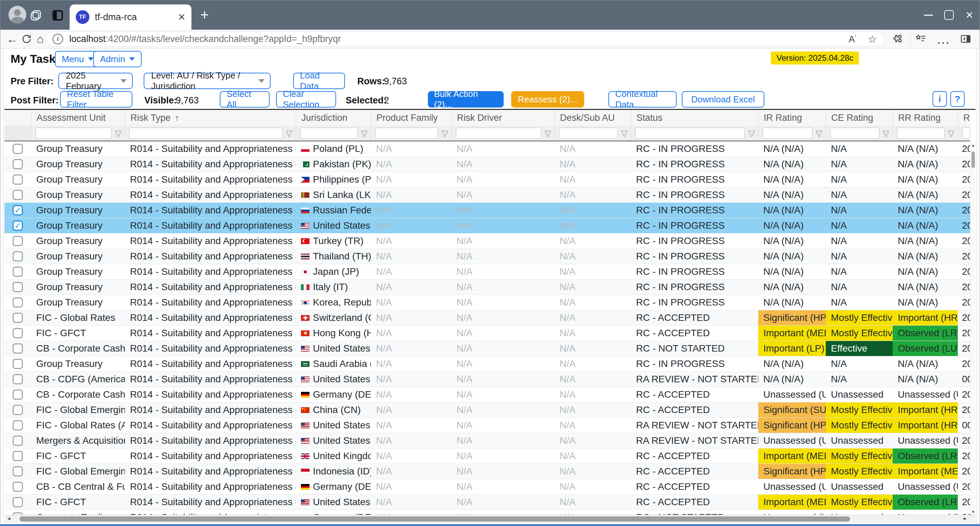 The width and height of the screenshot is (980, 526). I want to click on filter-cell-ce-rating: ▽, so click(859, 133).